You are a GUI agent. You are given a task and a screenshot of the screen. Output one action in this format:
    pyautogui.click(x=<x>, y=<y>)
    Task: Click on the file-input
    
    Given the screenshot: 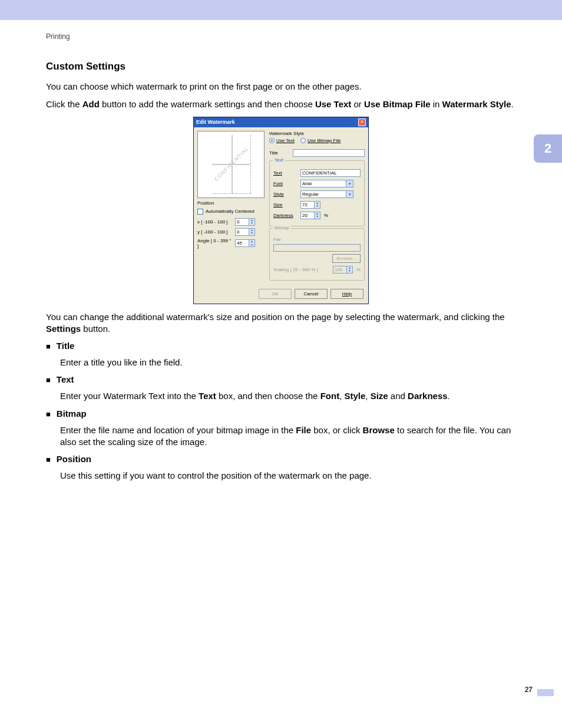 What is the action you would take?
    pyautogui.click(x=317, y=248)
    